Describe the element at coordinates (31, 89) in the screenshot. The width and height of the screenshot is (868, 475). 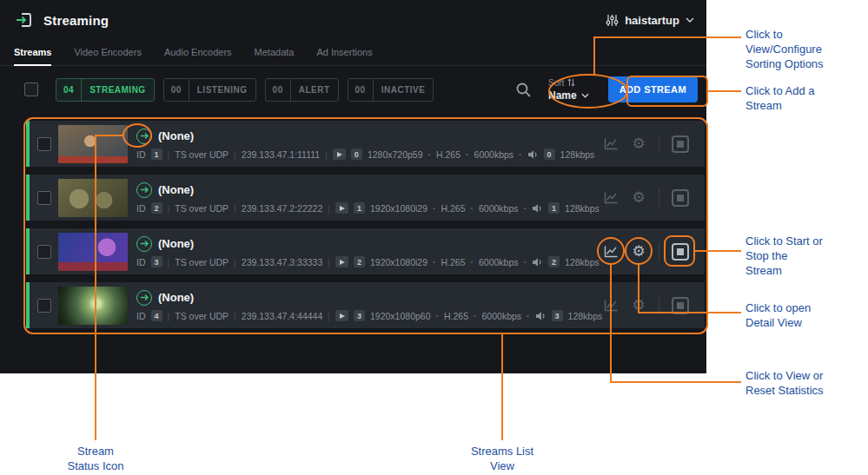
I see `select-all-checkbox` at that location.